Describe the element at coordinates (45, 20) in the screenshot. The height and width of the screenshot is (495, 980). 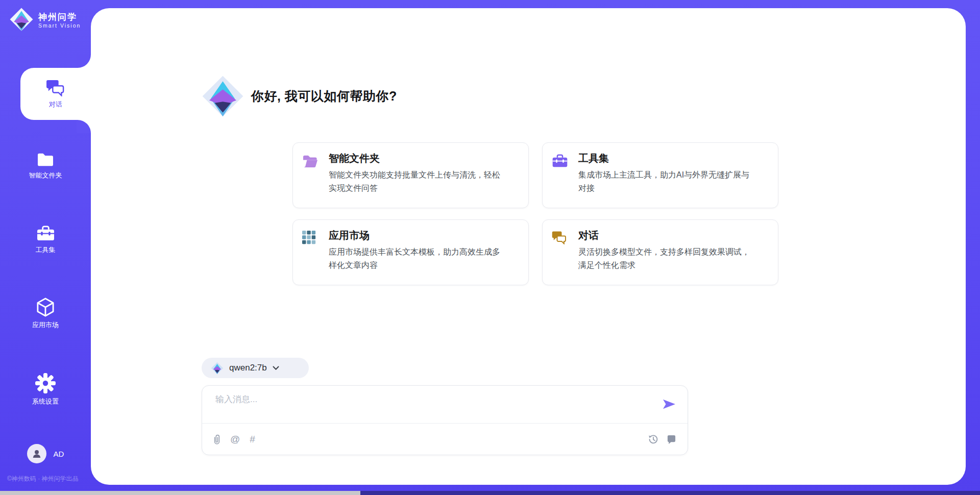
I see `brand: 神州问学 Smart Vision` at that location.